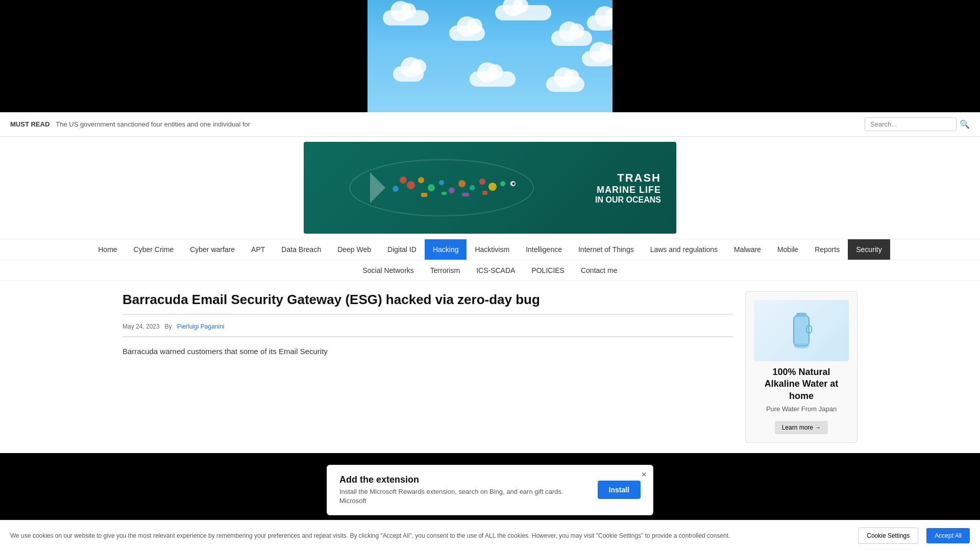 The width and height of the screenshot is (980, 551). Describe the element at coordinates (141, 327) in the screenshot. I see `article-date: May 24, 2023` at that location.